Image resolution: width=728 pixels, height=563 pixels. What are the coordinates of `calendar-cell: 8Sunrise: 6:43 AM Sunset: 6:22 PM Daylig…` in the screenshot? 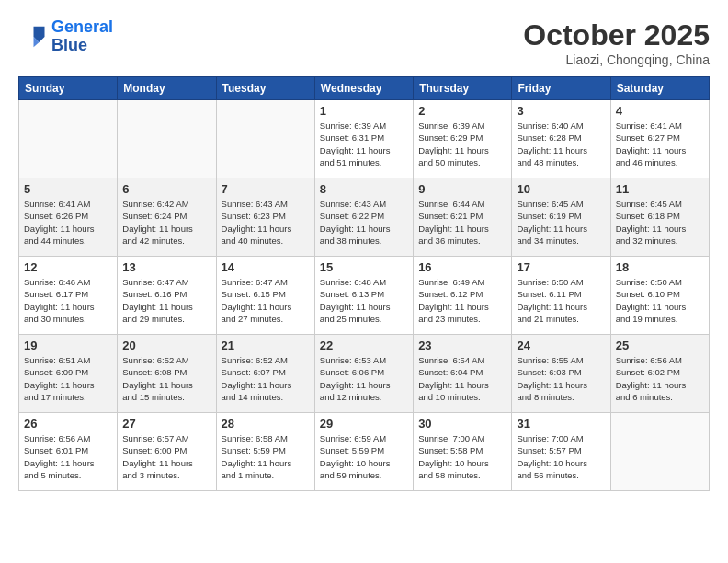 It's located at (364, 217).